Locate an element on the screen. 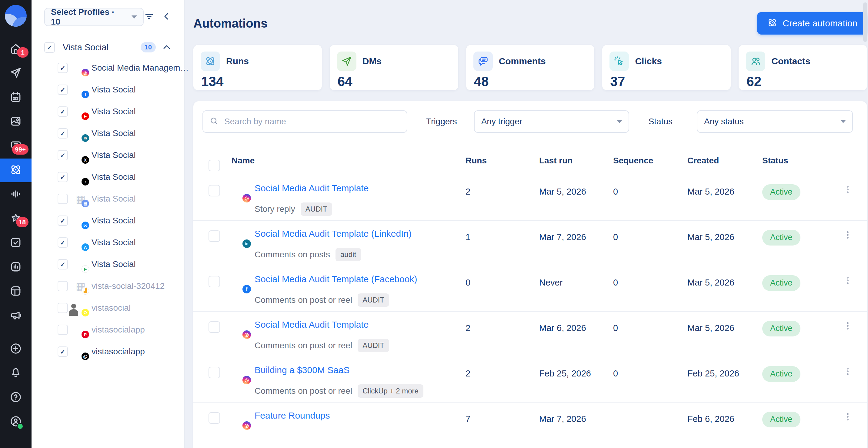  column-header-last-run: Last run is located at coordinates (576, 160).